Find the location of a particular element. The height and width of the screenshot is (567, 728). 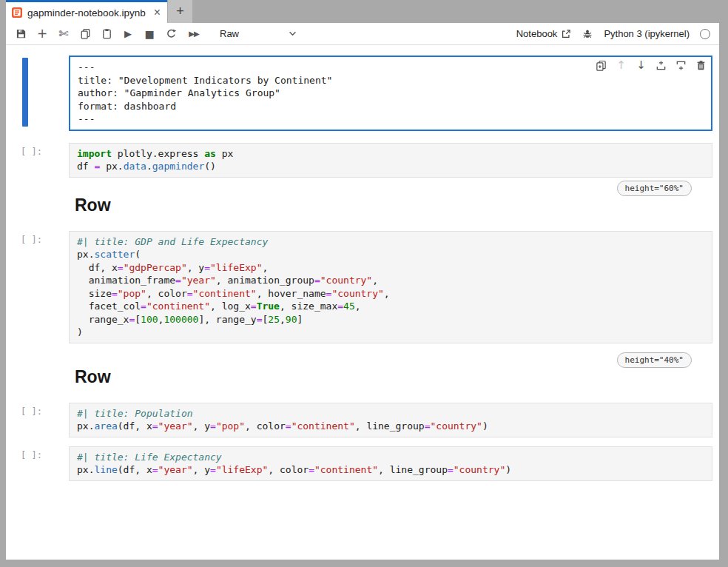

chevron-down-icon is located at coordinates (293, 34).